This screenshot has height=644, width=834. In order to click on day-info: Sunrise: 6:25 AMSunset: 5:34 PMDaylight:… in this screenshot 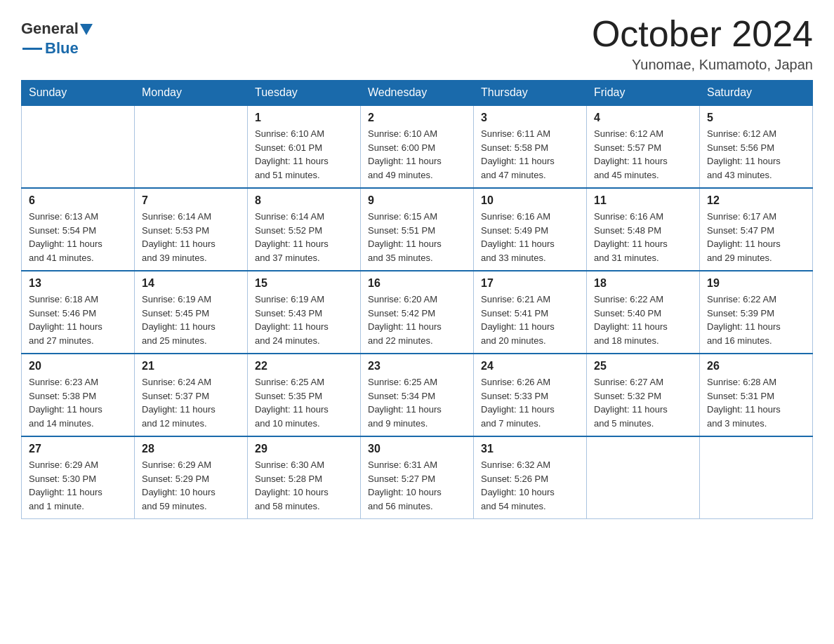, I will do `click(417, 403)`.